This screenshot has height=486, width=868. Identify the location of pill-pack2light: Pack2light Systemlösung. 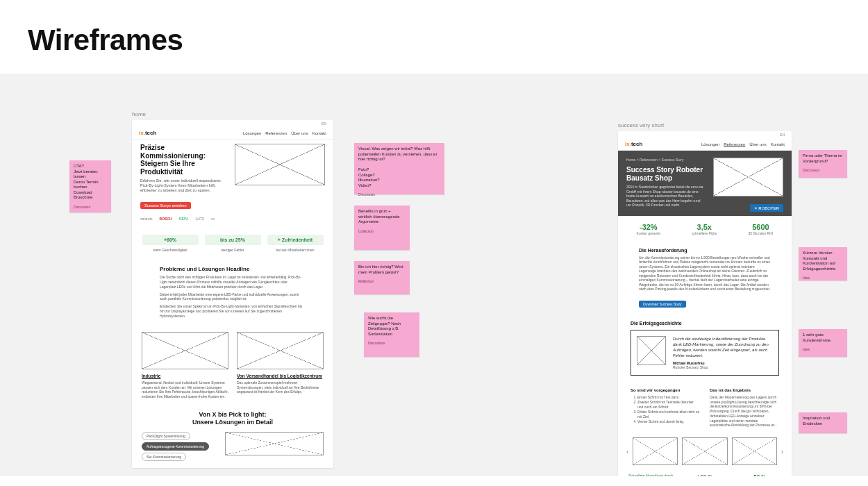
(166, 436).